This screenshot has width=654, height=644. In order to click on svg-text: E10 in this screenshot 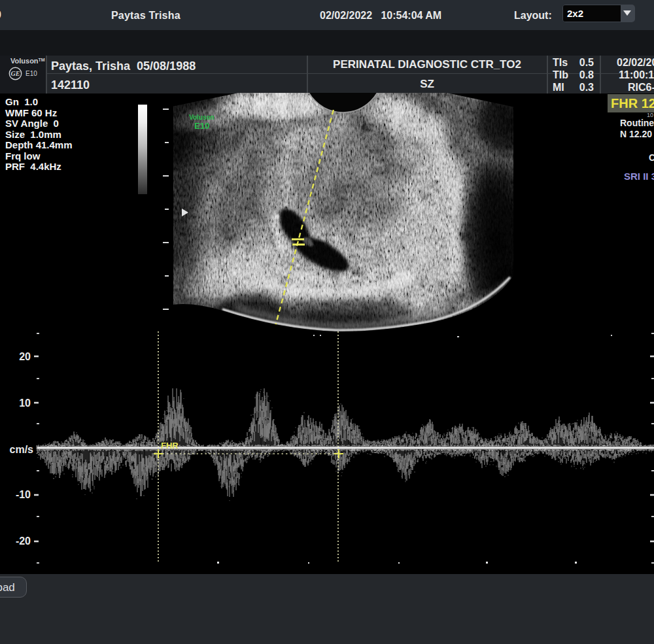, I will do `click(201, 126)`.